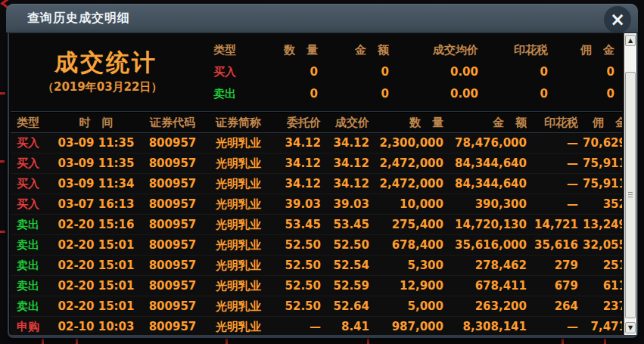 The height and width of the screenshot is (344, 644). I want to click on cell-deal-price: 8.41, so click(345, 327).